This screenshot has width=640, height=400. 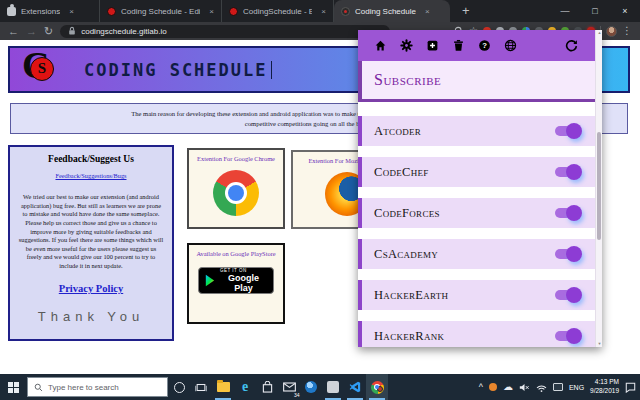 I want to click on profile-avatar, so click(x=612, y=32).